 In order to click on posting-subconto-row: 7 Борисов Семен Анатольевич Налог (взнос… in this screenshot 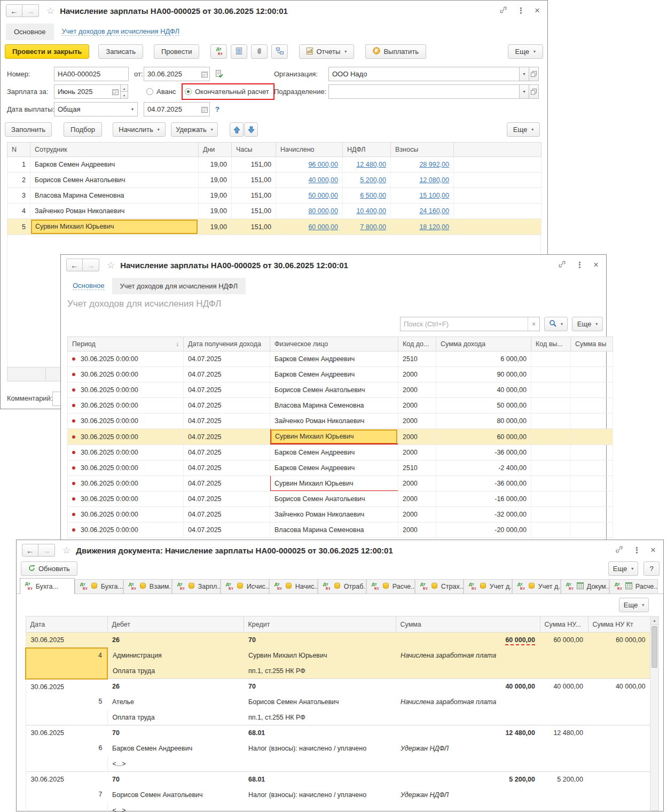, I will do `click(338, 795)`.